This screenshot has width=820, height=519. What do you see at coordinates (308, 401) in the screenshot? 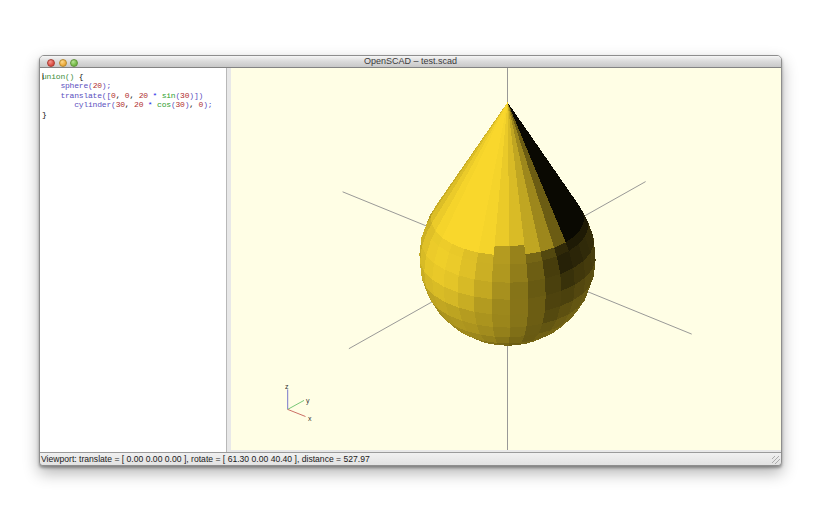
I see `svg-text: y` at bounding box center [308, 401].